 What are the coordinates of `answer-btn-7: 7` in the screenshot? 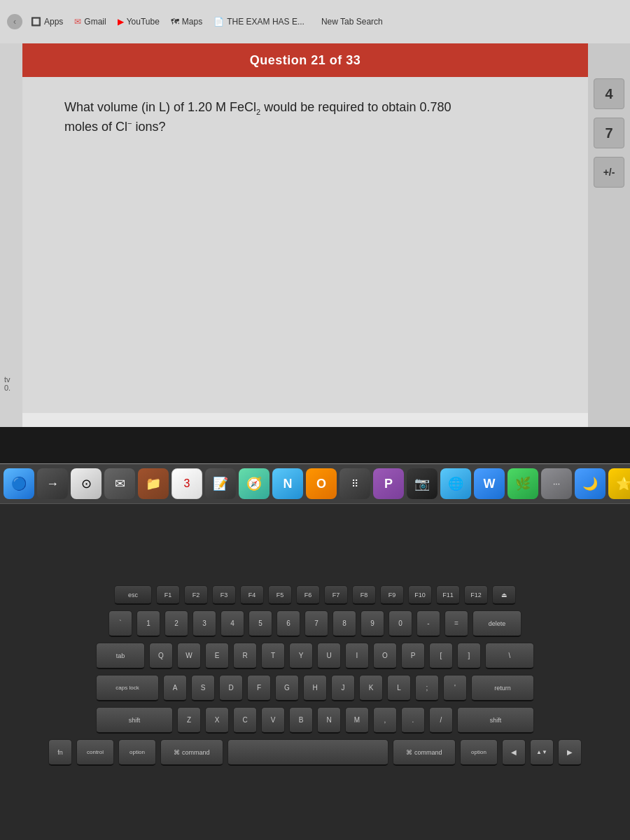 It's located at (609, 133).